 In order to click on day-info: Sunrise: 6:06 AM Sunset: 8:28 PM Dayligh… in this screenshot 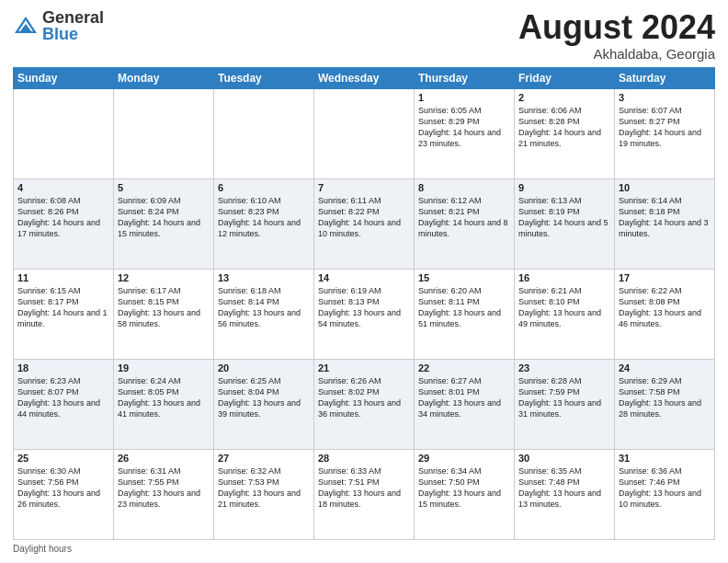, I will do `click(564, 127)`.